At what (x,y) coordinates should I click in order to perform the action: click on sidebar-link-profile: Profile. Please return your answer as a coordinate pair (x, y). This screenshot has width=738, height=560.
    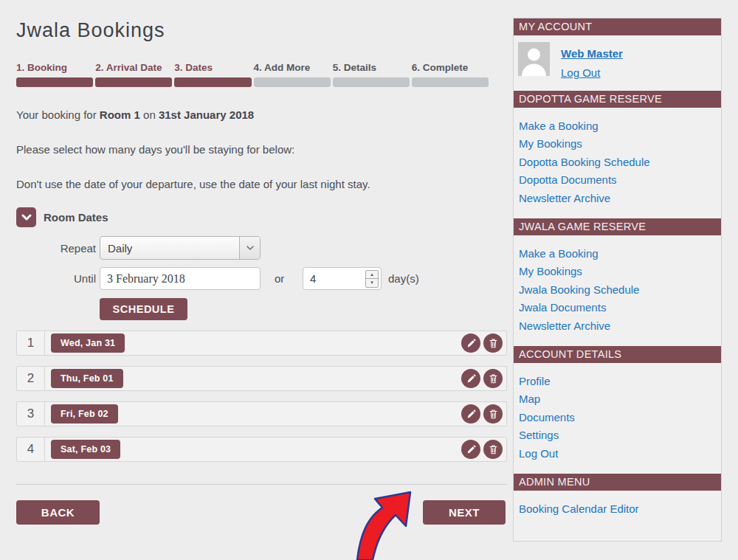
    Looking at the image, I should click on (534, 381).